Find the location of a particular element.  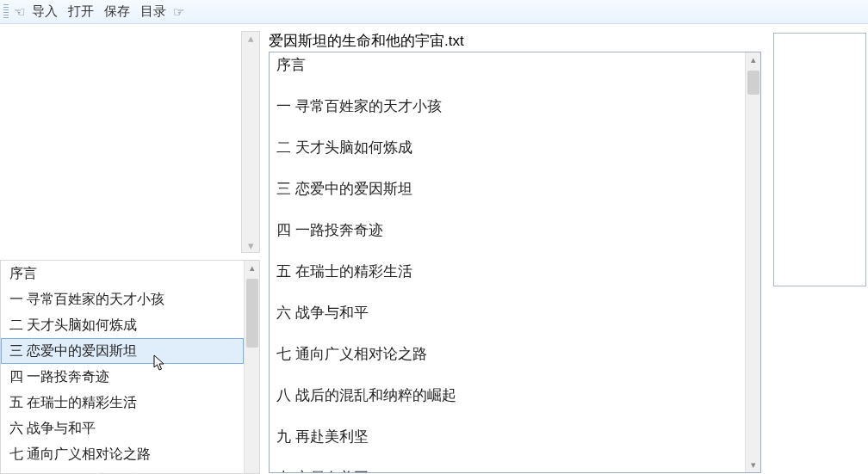

toolbar: ☜ 导入 打开 保存 目录 ☞ is located at coordinates (434, 12).